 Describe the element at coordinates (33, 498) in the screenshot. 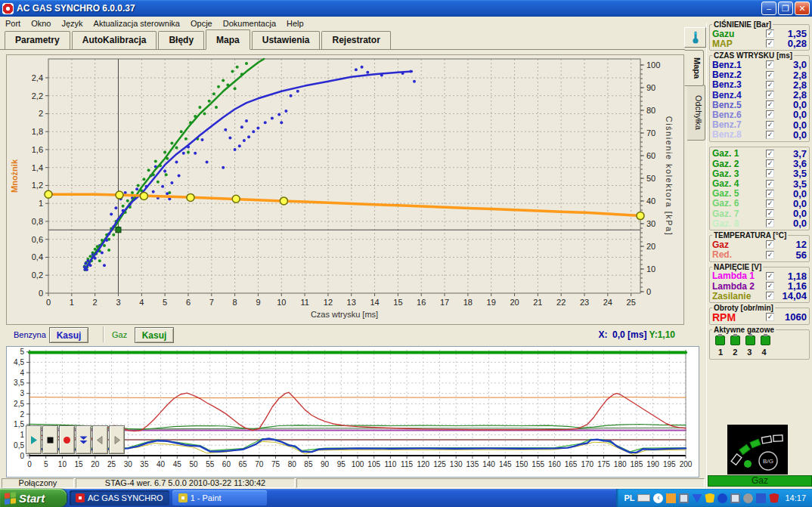

I see `start-button: Start` at that location.